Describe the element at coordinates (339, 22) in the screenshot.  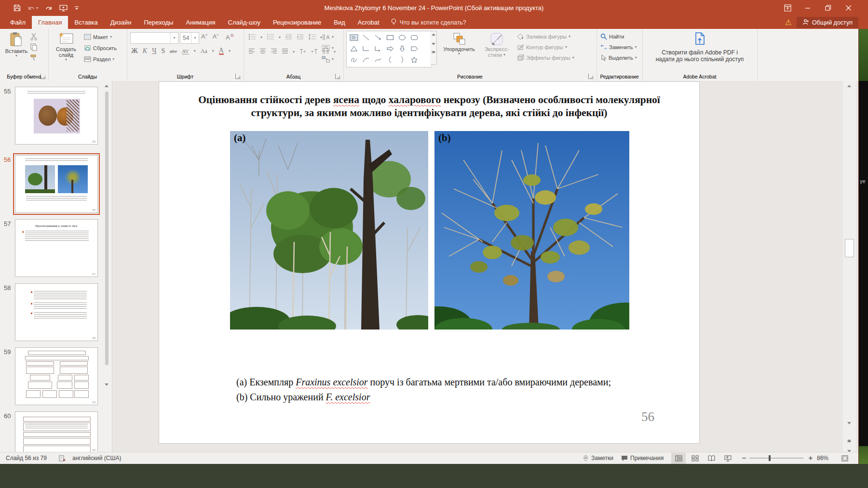
I see `tab-view: Вид` at that location.